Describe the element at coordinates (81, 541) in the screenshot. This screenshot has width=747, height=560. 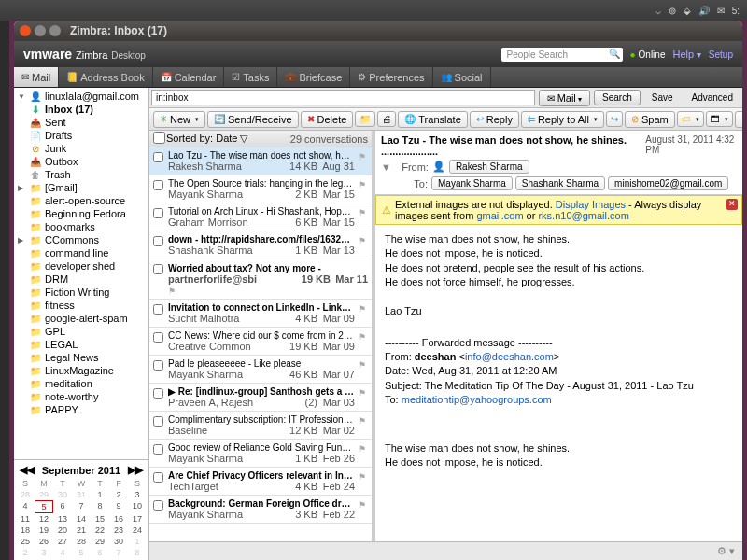
I see `cal-day: 28` at that location.